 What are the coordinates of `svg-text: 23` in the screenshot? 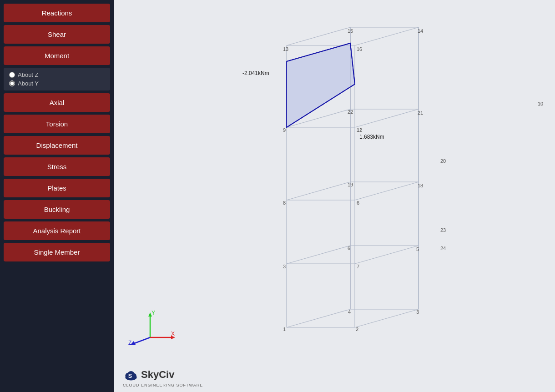 It's located at (443, 230).